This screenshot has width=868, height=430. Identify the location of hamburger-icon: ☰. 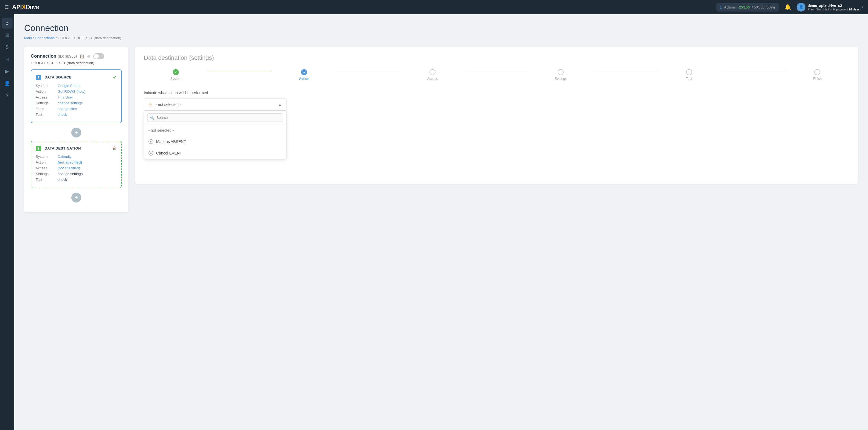
(7, 7).